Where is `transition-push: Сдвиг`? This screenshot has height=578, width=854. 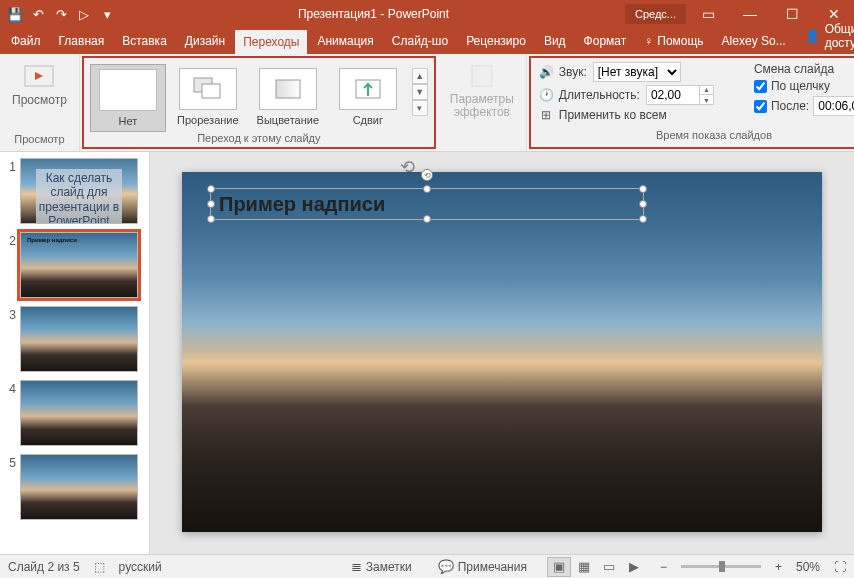 transition-push: Сдвиг is located at coordinates (368, 97).